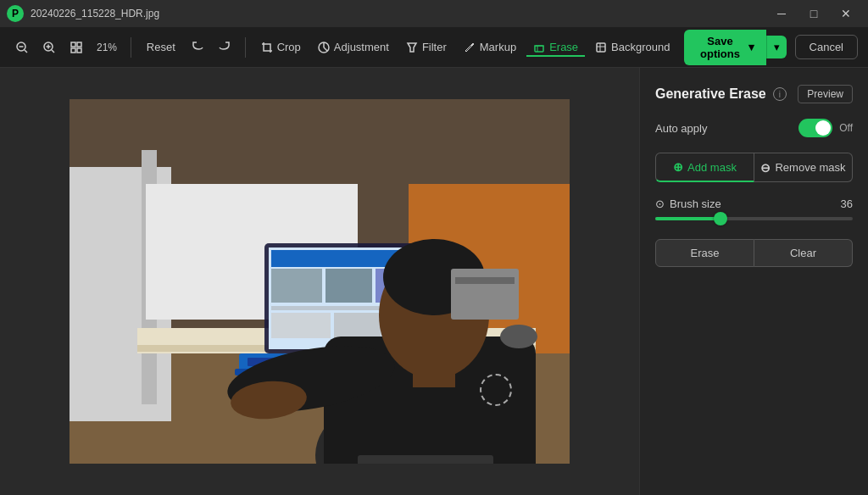 The width and height of the screenshot is (868, 495). I want to click on info-icon: i, so click(780, 94).